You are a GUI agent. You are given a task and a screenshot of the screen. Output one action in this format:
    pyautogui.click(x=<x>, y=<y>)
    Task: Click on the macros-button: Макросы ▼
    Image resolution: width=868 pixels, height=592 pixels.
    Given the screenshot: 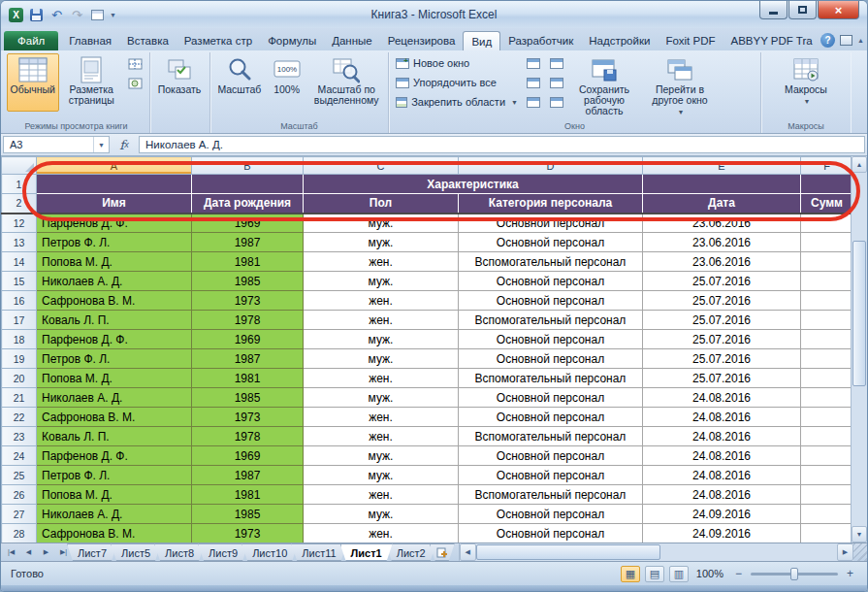 What is the action you would take?
    pyautogui.click(x=806, y=82)
    